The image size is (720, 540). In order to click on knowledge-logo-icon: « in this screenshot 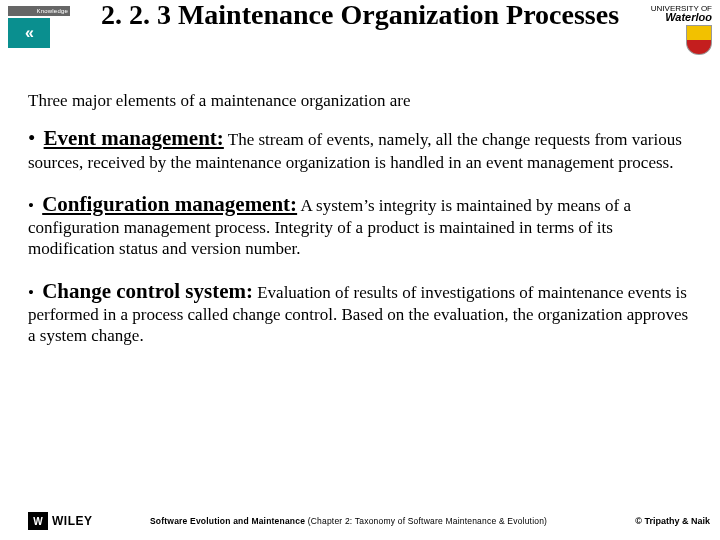, I will do `click(29, 33)`.